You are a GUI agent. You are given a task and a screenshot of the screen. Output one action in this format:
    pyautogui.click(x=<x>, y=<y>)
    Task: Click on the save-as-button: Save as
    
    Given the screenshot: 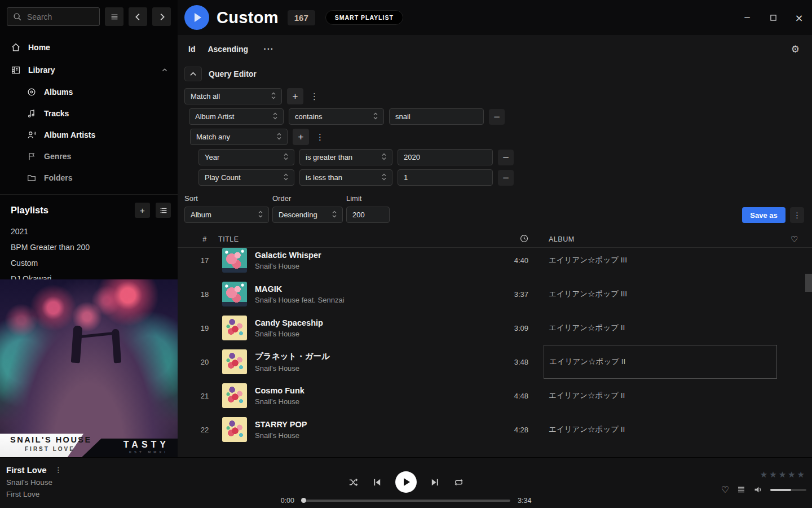 What is the action you would take?
    pyautogui.click(x=764, y=215)
    